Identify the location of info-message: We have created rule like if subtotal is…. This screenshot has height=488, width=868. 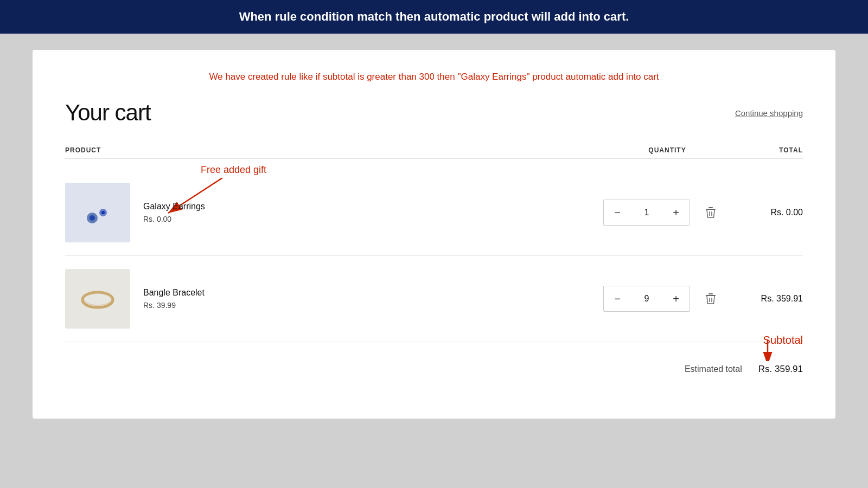
(434, 77).